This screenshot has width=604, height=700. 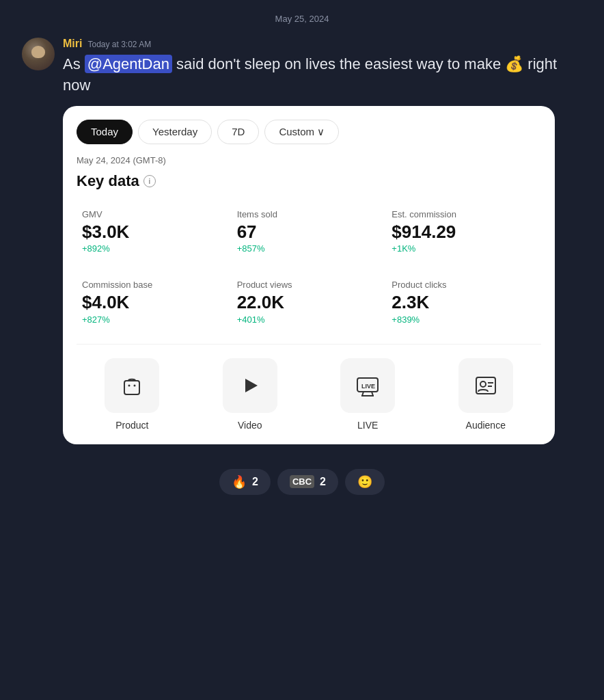 I want to click on nav-product-label: Product, so click(x=132, y=425).